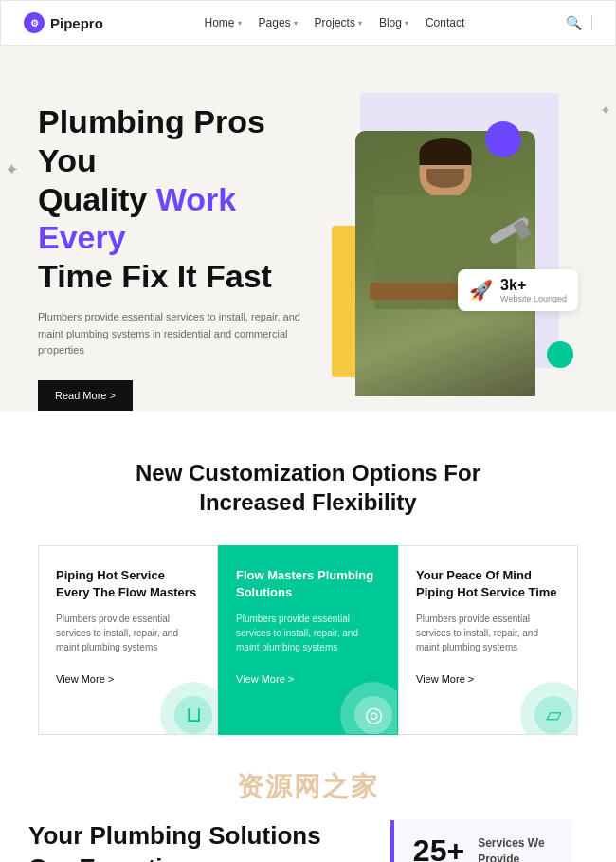 This screenshot has width=616, height=862. What do you see at coordinates (296, 23) in the screenshot?
I see `pages-arrow: ▾` at bounding box center [296, 23].